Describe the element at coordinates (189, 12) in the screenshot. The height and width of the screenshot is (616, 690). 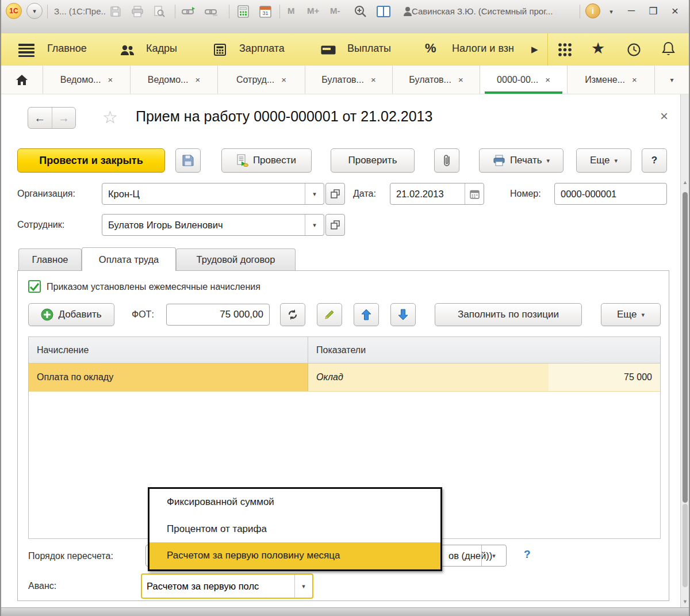
I see `get-link-icon` at that location.